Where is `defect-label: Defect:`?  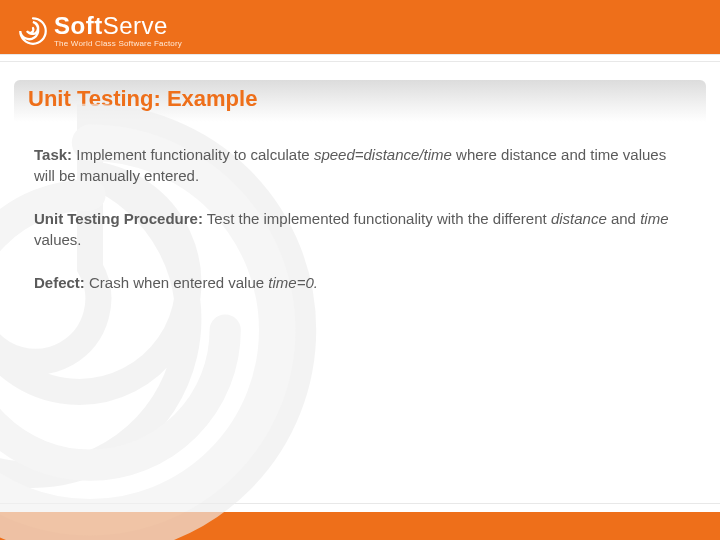
defect-label: Defect: is located at coordinates (60, 282).